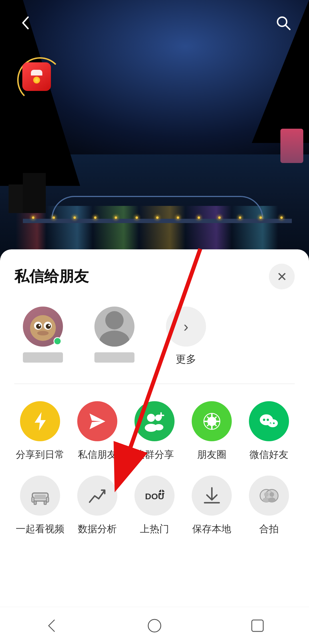  What do you see at coordinates (40, 506) in the screenshot?
I see `action-watch-video: 一起看视频` at bounding box center [40, 506].